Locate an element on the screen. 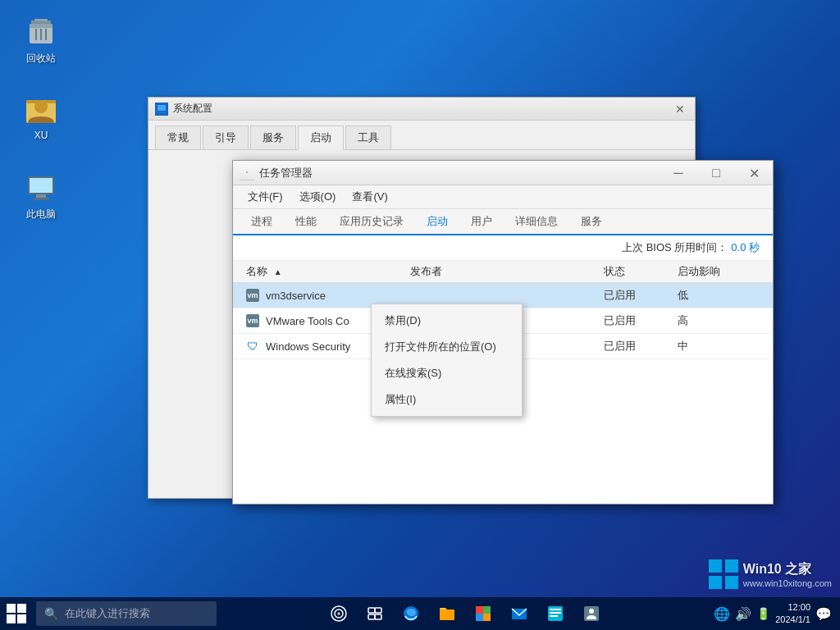 The image size is (840, 630). taskmgr-table-header: 名称 ▲ 发布者 状态 启动影响 is located at coordinates (503, 272).